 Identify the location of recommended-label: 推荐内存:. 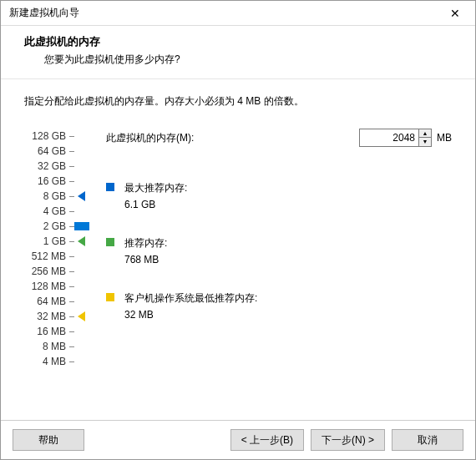
(145, 243).